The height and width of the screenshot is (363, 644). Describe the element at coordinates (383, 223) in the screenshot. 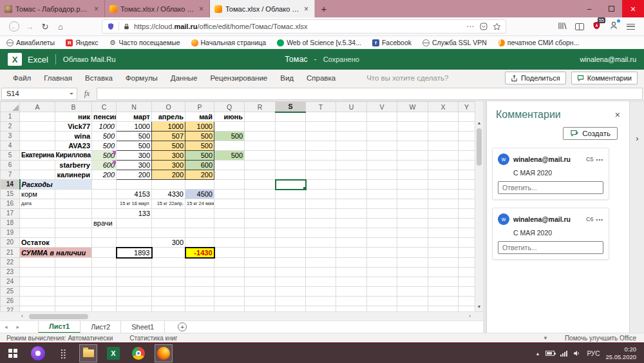

I see `cell-V18` at that location.